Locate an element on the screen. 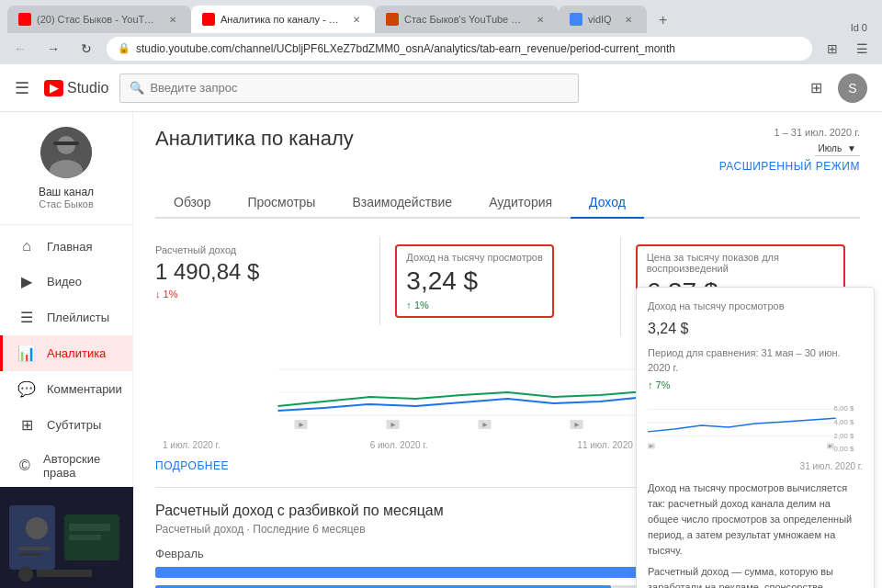  user-icon: S is located at coordinates (853, 88).